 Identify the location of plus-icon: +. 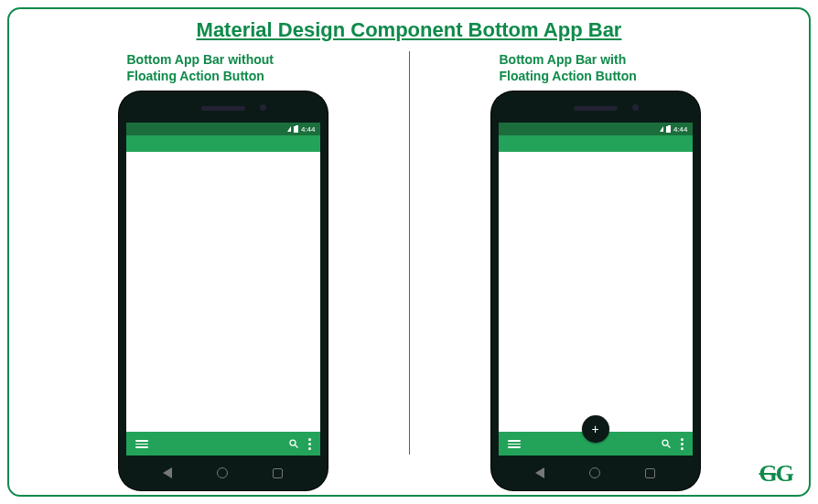
(595, 429).